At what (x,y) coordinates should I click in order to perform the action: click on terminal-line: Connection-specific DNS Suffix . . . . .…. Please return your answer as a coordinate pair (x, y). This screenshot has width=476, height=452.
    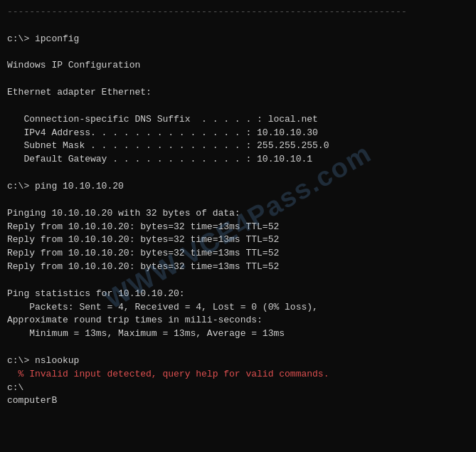
    Looking at the image, I should click on (238, 120).